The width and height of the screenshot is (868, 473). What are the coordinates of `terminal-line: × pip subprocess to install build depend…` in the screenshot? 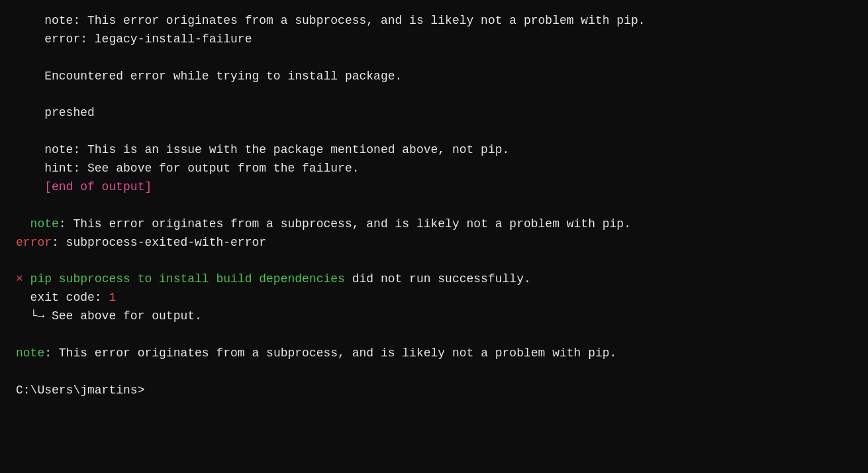 It's located at (437, 280).